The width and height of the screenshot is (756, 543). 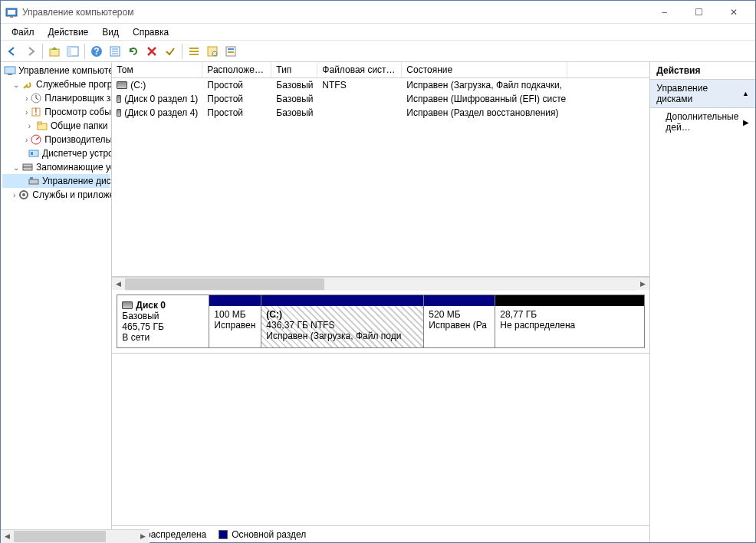 I want to click on menu-action: Действие, so click(x=69, y=32).